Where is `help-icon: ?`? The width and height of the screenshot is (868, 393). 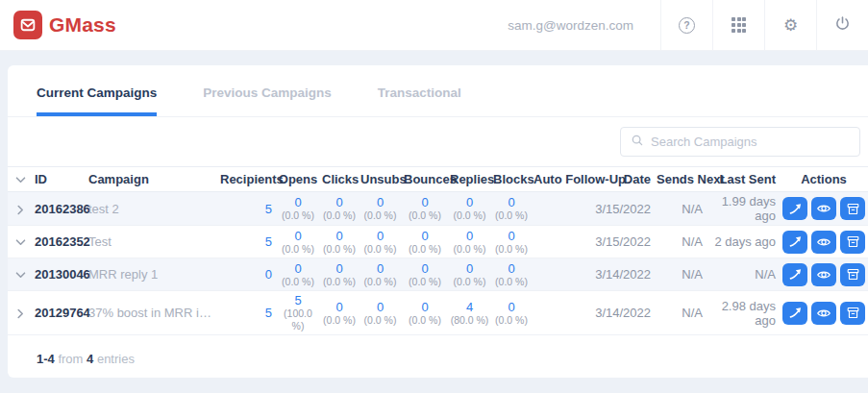 help-icon: ? is located at coordinates (686, 25).